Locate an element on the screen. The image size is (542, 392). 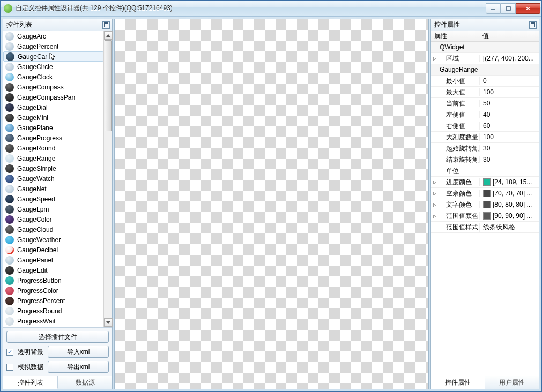
list-item: GaugeProgress is located at coordinates (54, 138).